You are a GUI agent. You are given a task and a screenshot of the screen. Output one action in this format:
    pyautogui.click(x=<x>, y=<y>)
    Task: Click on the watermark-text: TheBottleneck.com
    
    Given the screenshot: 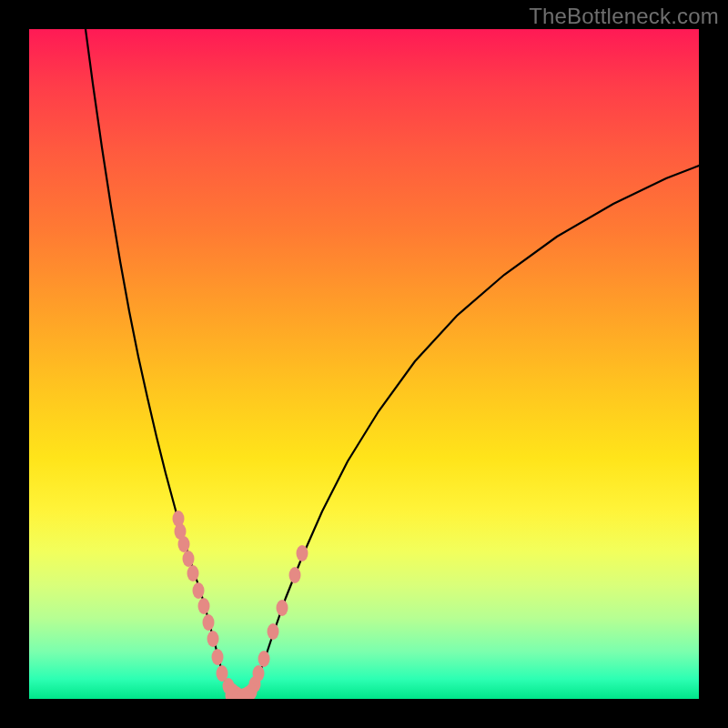 What is the action you would take?
    pyautogui.click(x=624, y=16)
    